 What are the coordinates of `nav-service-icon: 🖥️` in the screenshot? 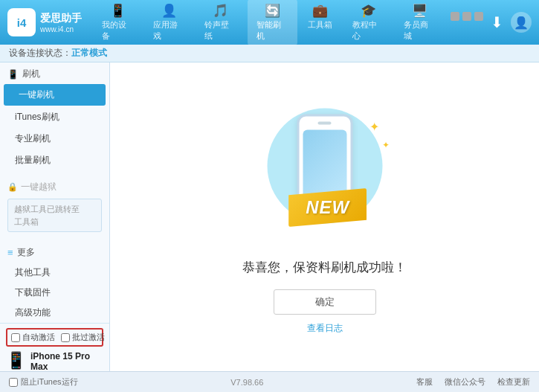 It's located at (419, 10).